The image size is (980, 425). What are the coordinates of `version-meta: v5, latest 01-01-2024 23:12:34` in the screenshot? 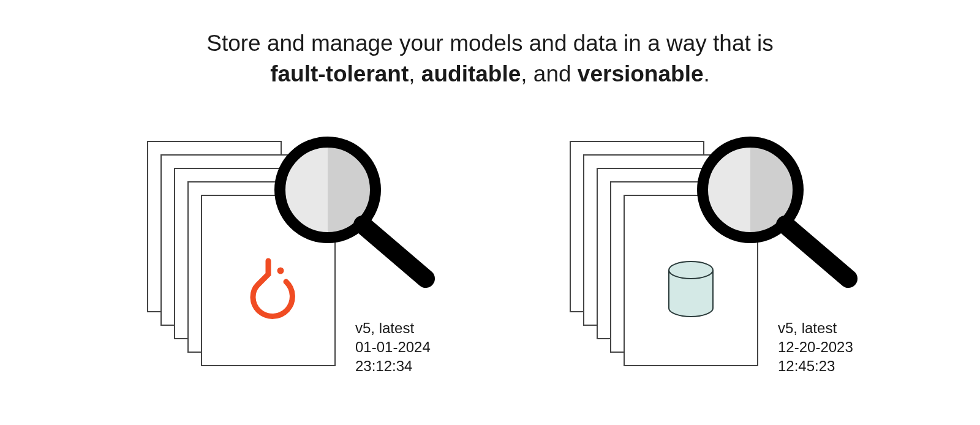 It's located at (393, 347).